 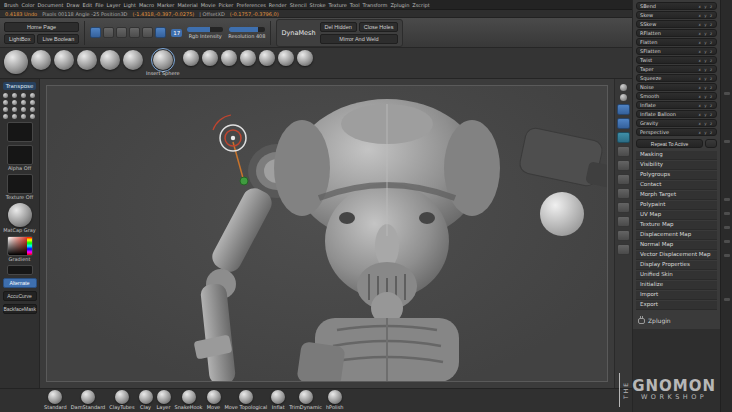 I want to click on slider-taper: Taperx y z, so click(x=676, y=69).